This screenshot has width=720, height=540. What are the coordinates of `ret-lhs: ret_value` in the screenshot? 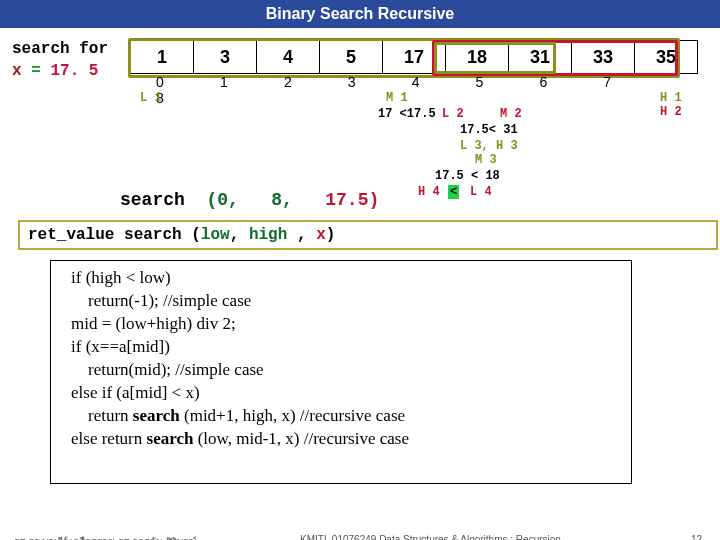 It's located at (71, 235).